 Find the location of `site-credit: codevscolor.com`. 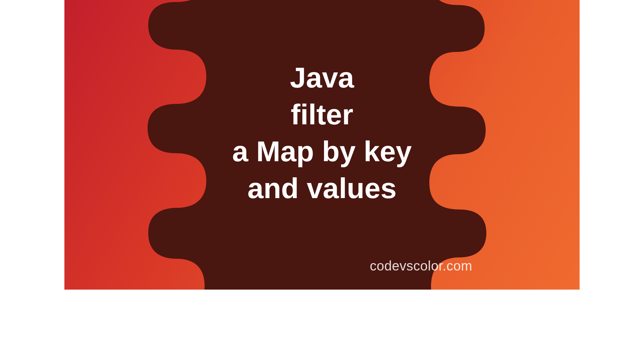

site-credit: codevscolor.com is located at coordinates (421, 266).